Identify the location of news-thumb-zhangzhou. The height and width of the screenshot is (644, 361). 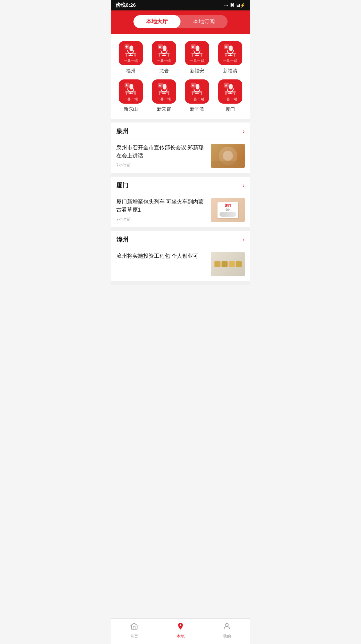
(228, 264).